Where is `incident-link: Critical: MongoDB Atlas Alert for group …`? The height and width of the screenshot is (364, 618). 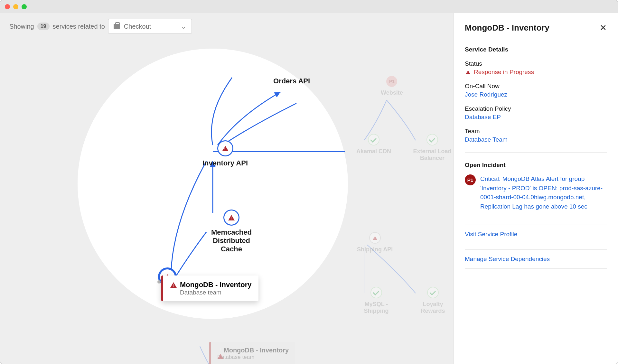 incident-link: Critical: MongoDB Atlas Alert for group … is located at coordinates (543, 193).